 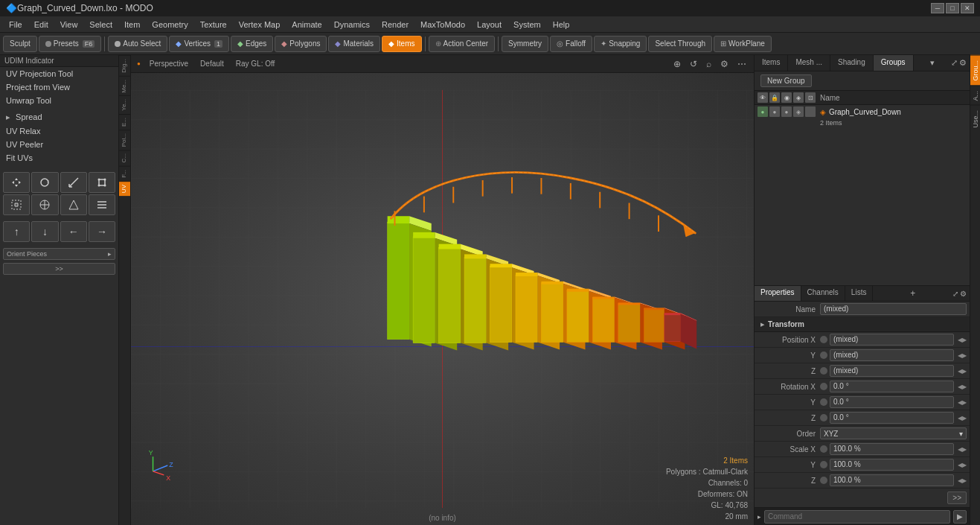 What do you see at coordinates (42, 25) in the screenshot?
I see `menu-edit: Edit` at bounding box center [42, 25].